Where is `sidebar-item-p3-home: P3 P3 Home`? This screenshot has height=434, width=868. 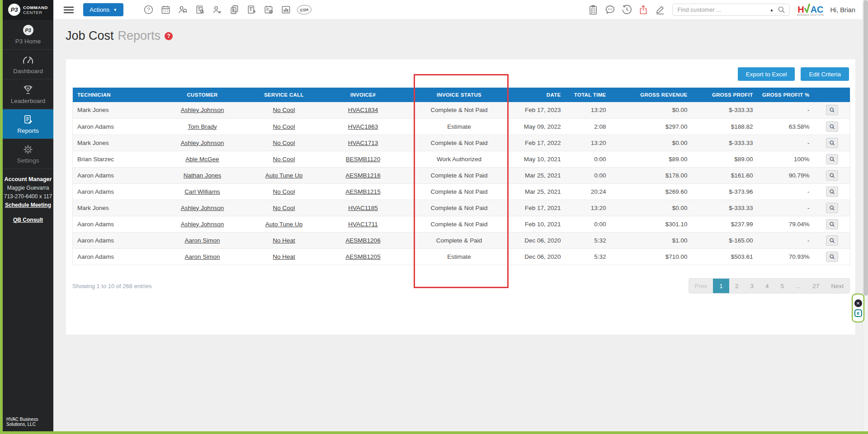 sidebar-item-p3-home: P3 P3 Home is located at coordinates (28, 35).